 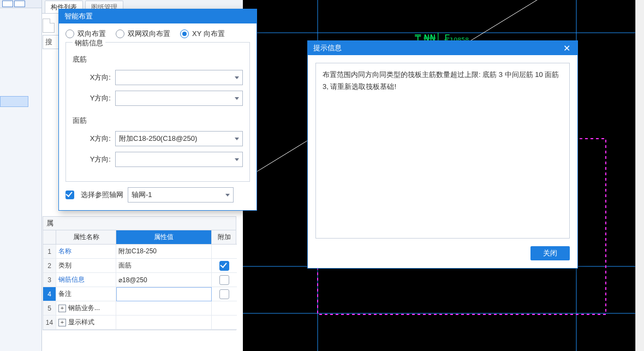 What do you see at coordinates (49, 26) in the screenshot?
I see `new-file-icon` at bounding box center [49, 26].